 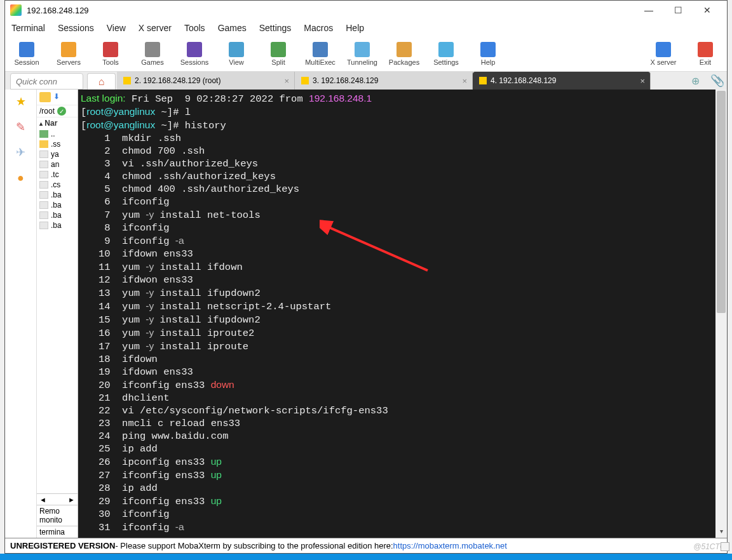 What do you see at coordinates (695, 81) in the screenshot?
I see `new-tab-button: ⊕` at bounding box center [695, 81].